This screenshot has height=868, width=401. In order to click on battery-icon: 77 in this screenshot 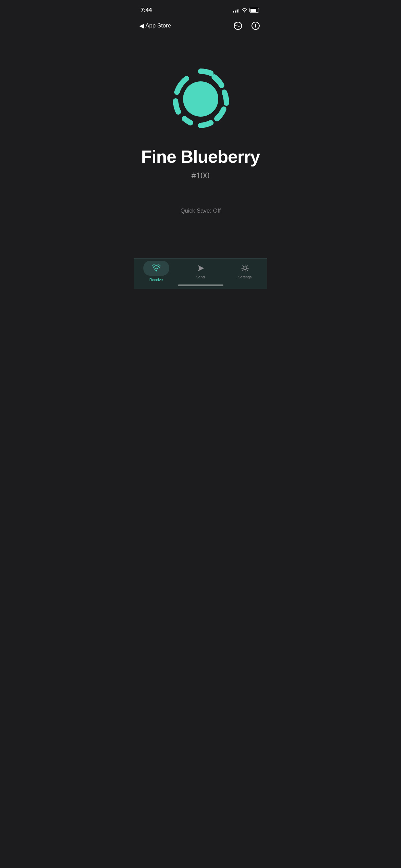, I will do `click(255, 10)`.